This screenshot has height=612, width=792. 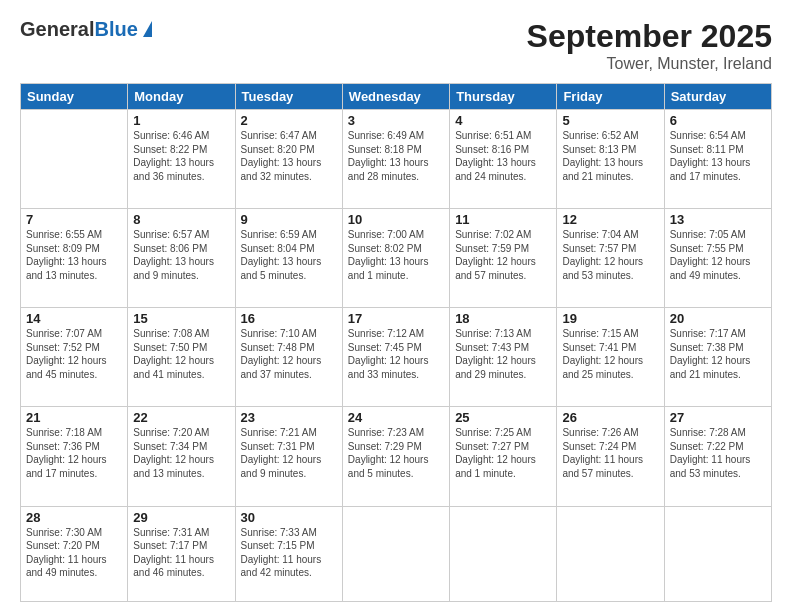 What do you see at coordinates (504, 456) in the screenshot?
I see `calendar-cell: 25Sunrise: 7:25 AMSunset: 7:27 PMDayligh…` at bounding box center [504, 456].